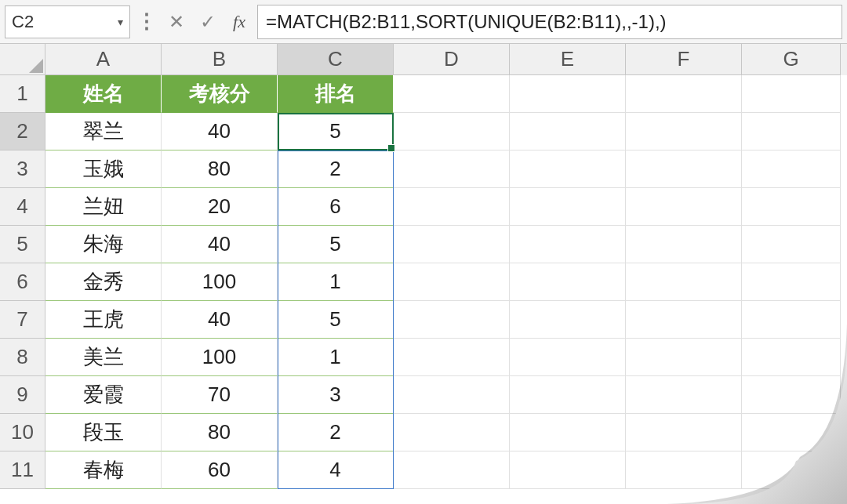 The width and height of the screenshot is (847, 504). What do you see at coordinates (791, 433) in the screenshot?
I see `cell-G10` at bounding box center [791, 433].